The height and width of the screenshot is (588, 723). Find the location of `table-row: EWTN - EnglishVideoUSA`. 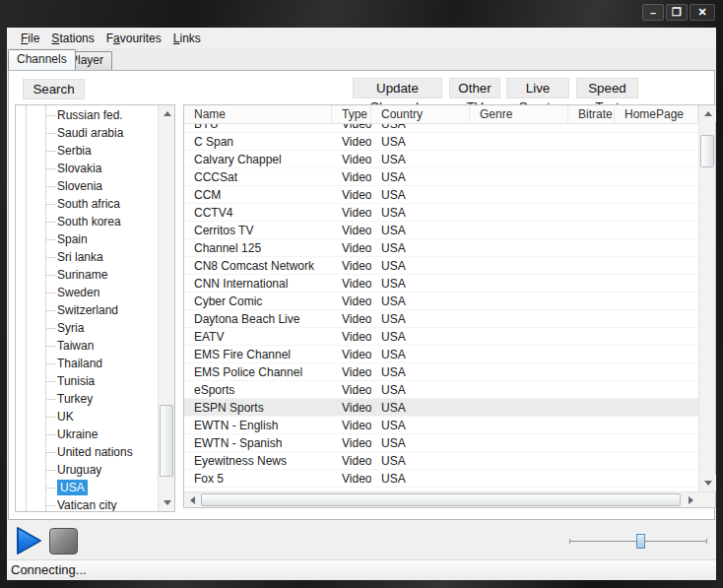

table-row: EWTN - EnglishVideoUSA is located at coordinates (441, 425).